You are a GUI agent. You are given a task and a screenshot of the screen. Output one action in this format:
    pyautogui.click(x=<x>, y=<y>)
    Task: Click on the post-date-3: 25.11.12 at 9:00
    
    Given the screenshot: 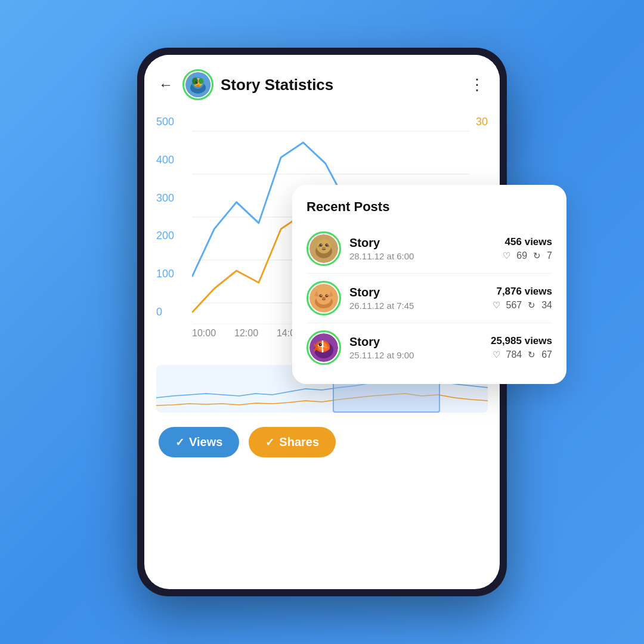 What is the action you would take?
    pyautogui.click(x=416, y=355)
    